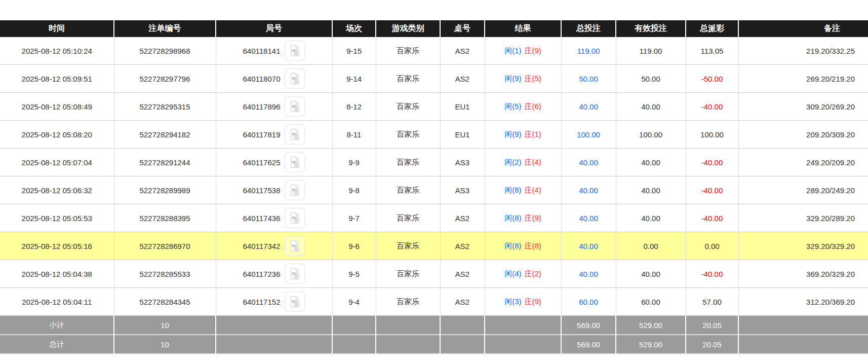 This screenshot has height=361, width=868. I want to click on subtotal-empty-result, so click(523, 326).